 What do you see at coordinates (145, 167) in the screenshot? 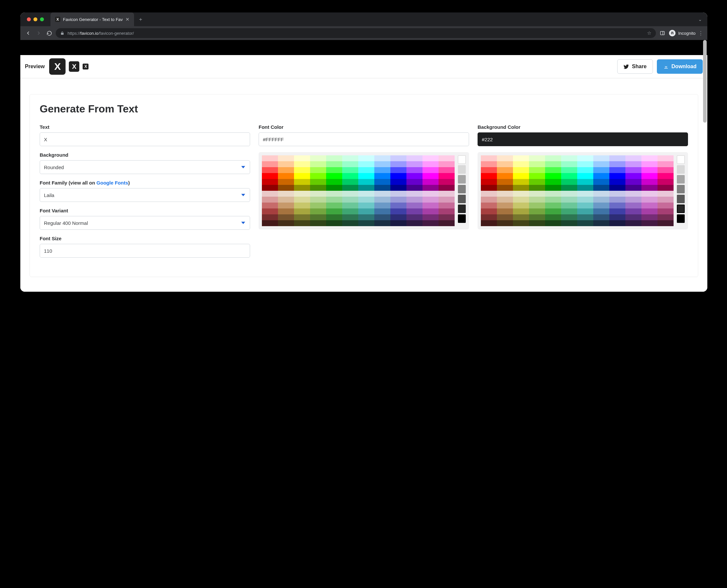
I see `background-select: Rounded` at bounding box center [145, 167].